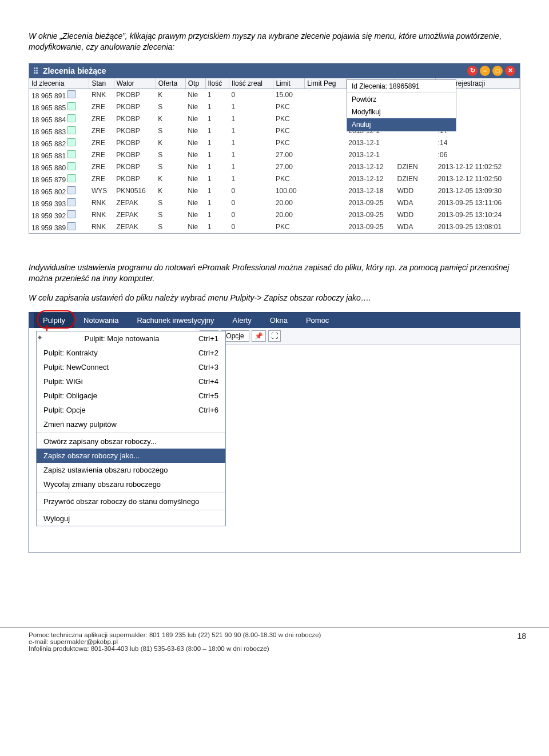 Image resolution: width=549 pixels, height=756 pixels. Describe the element at coordinates (37, 71) in the screenshot. I see `drag-handle-icon` at that location.